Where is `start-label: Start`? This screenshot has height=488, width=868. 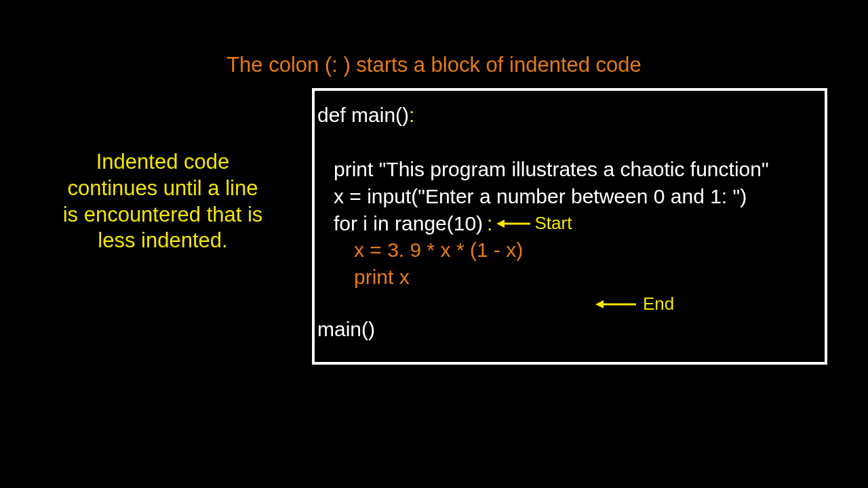
start-label: Start is located at coordinates (553, 224).